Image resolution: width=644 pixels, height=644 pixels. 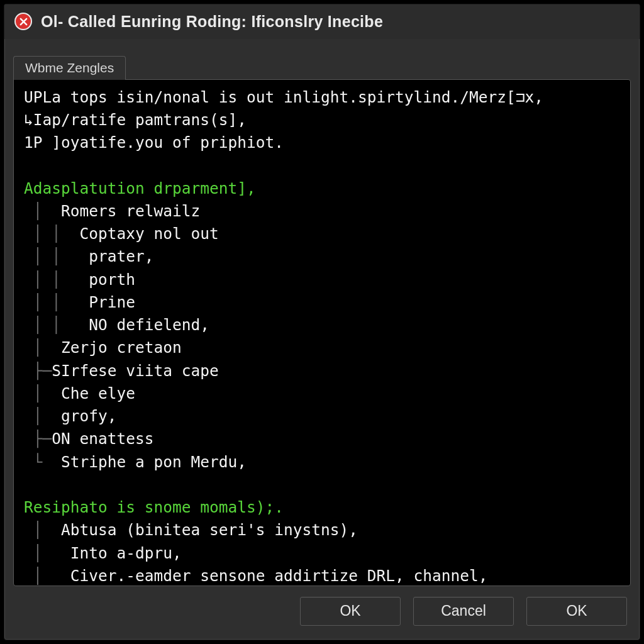 I want to click on tree-item: NO defielend,, so click(x=149, y=325).